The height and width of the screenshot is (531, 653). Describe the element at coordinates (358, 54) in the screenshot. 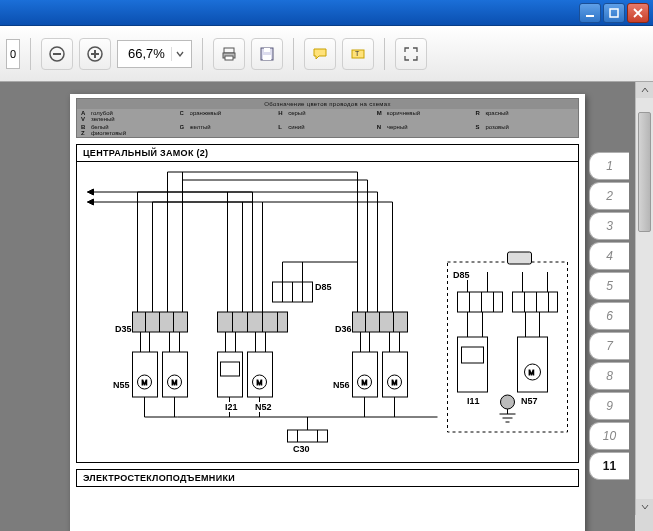

I see `svg-text: T` at that location.